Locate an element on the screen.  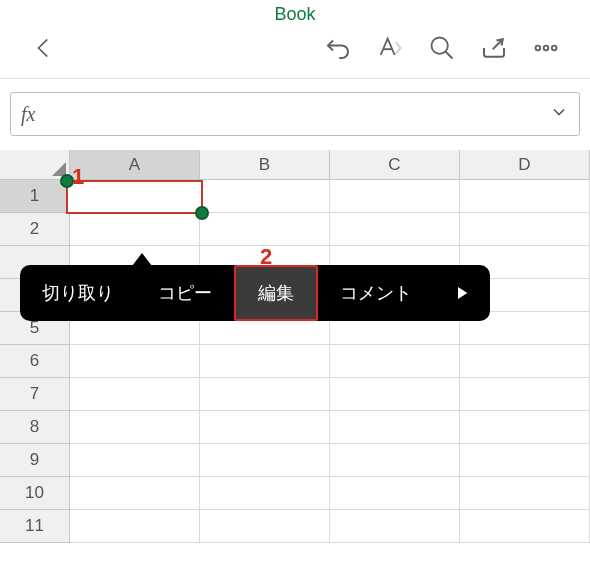
formula-input is located at coordinates (297, 114).